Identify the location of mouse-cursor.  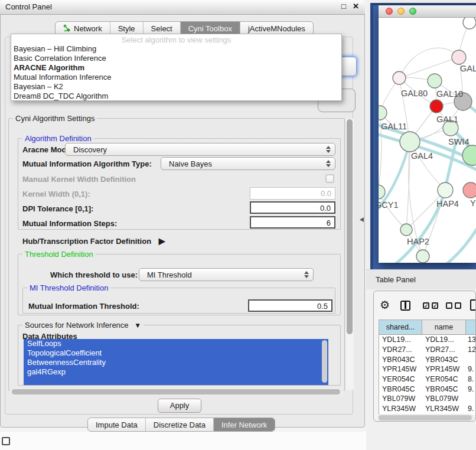
(361, 220).